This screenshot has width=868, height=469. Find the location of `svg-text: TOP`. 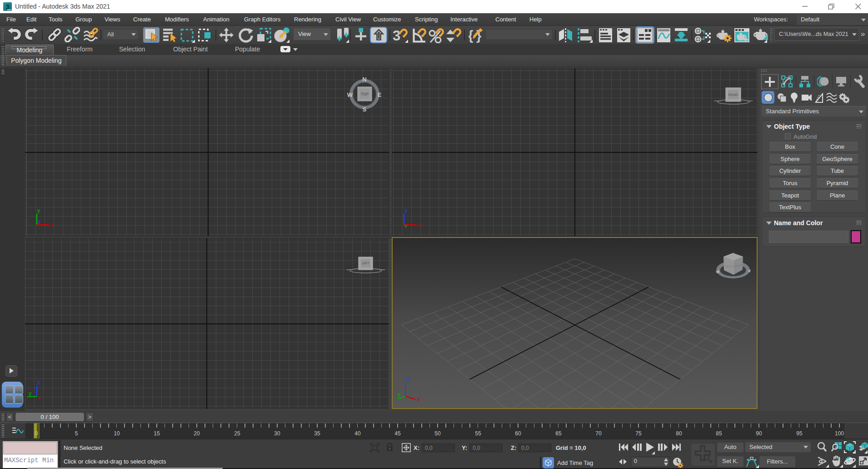

svg-text: TOP is located at coordinates (365, 94).